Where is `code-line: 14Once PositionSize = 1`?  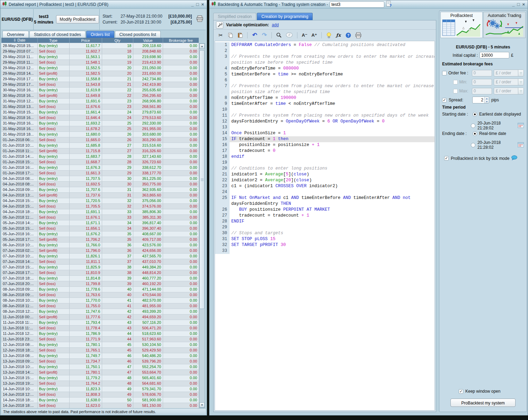 code-line: 14Once PositionSize = 1 is located at coordinates (325, 134).